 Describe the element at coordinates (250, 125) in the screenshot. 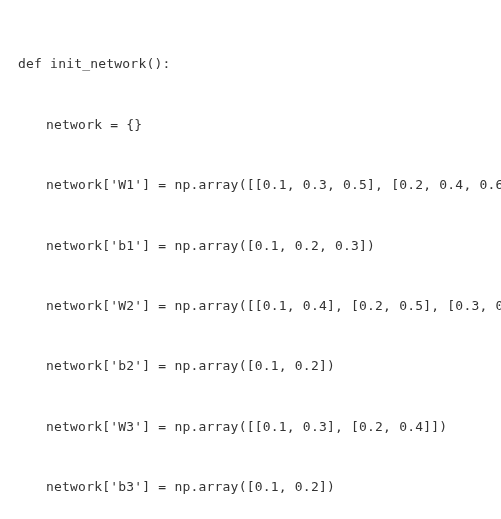

I see `code-line: network = {}` at that location.